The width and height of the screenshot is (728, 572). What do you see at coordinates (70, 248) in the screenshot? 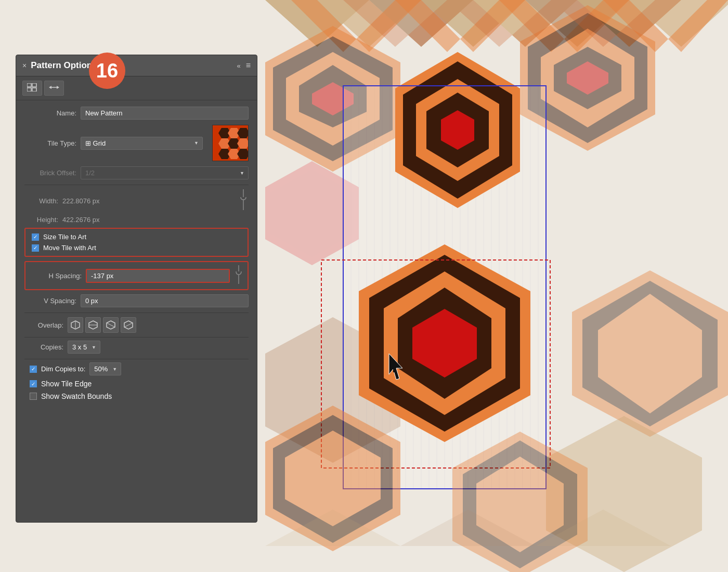
I see `move-tile-label: Move Tile with Art` at bounding box center [70, 248].